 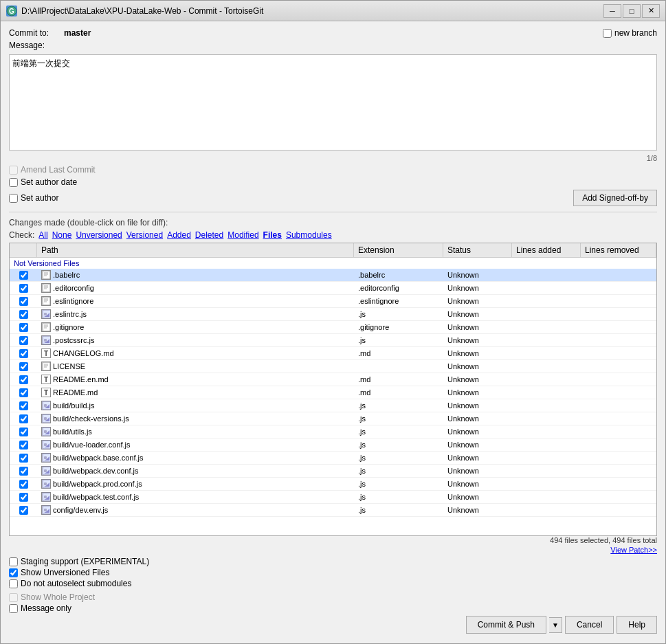 I want to click on check-files: Files, so click(x=272, y=235).